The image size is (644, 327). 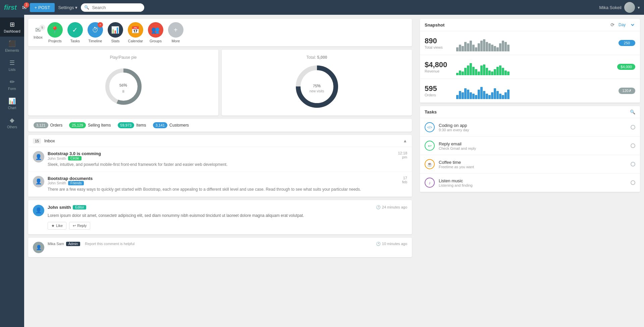 I want to click on msg-time-1: 12:18 pm, so click(x=399, y=155).